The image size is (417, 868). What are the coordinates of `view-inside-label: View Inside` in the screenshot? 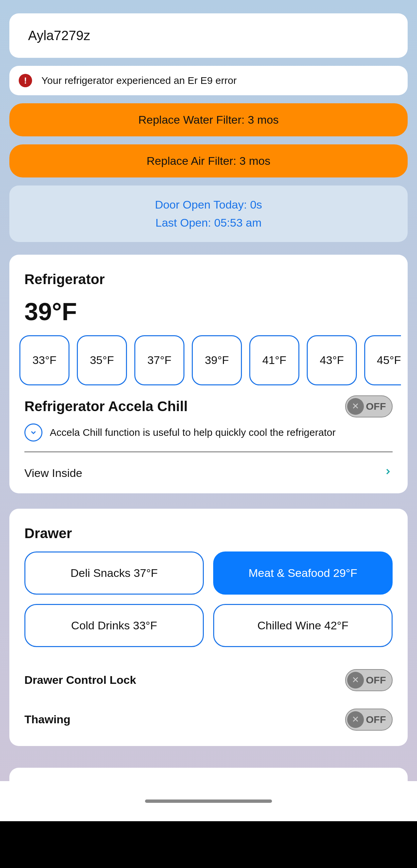 It's located at (53, 473).